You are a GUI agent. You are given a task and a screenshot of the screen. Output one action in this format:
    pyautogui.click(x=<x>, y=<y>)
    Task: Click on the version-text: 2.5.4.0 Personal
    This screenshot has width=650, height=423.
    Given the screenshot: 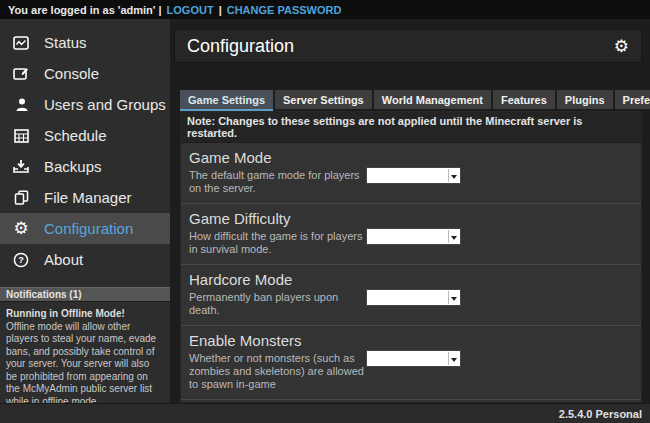 What is the action you would take?
    pyautogui.click(x=600, y=414)
    